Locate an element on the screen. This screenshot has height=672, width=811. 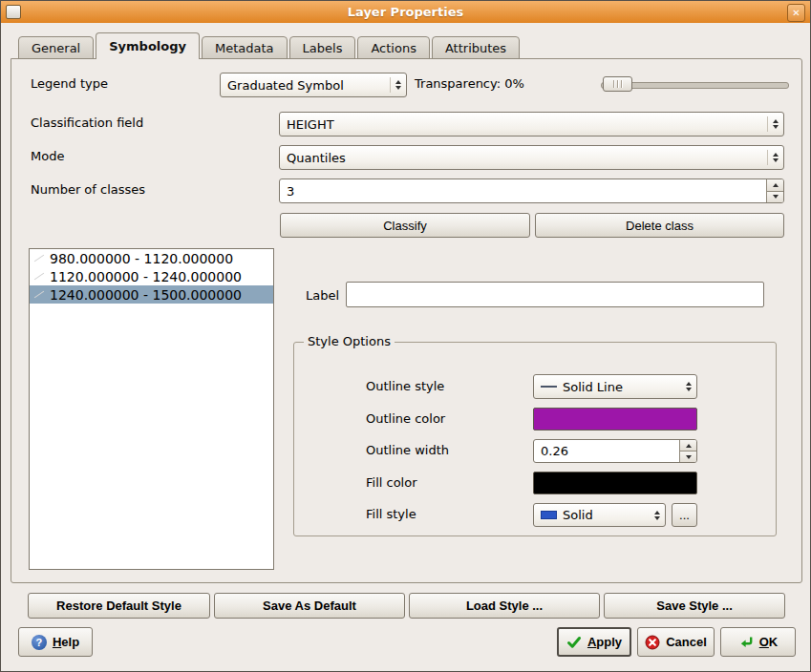
title-bar: Layer Properties ✕ is located at coordinates (405, 11).